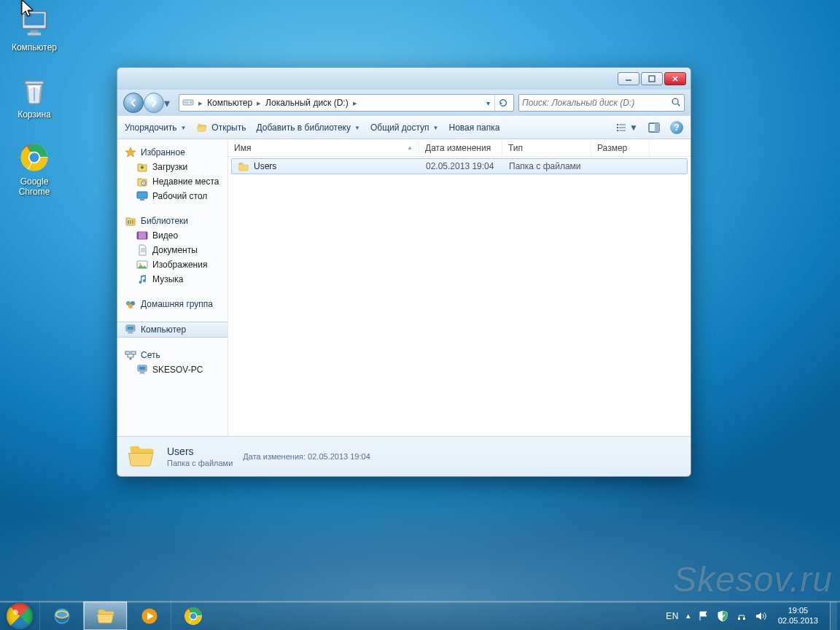 This screenshot has width=840, height=630. What do you see at coordinates (172, 236) in the screenshot?
I see `sidebar-item-videos: Видео` at bounding box center [172, 236].